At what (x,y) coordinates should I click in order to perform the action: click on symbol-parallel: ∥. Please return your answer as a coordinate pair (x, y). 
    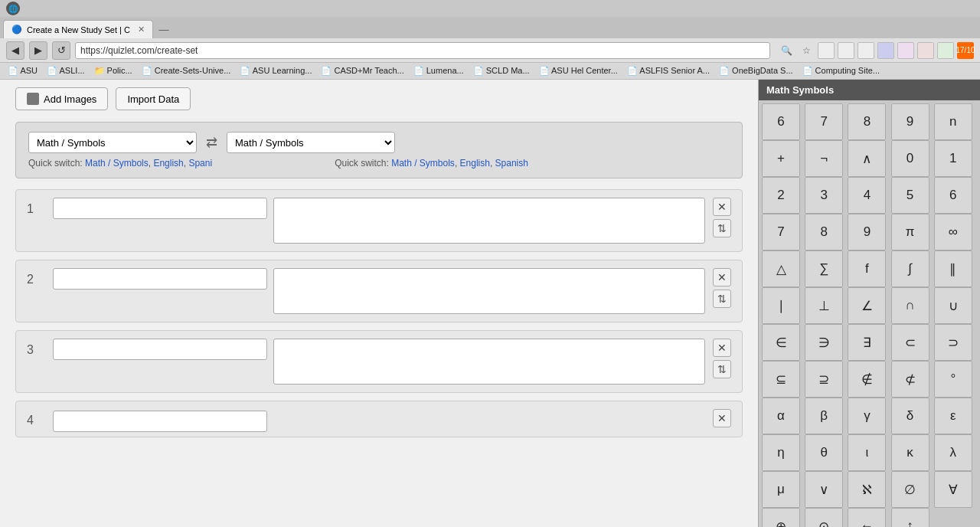
    Looking at the image, I should click on (953, 269).